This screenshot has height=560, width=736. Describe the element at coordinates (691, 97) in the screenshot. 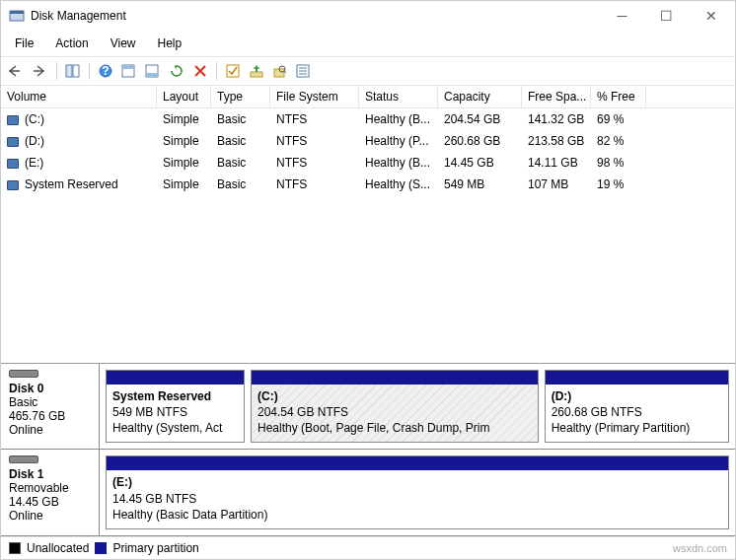

I see `col-spacer` at that location.